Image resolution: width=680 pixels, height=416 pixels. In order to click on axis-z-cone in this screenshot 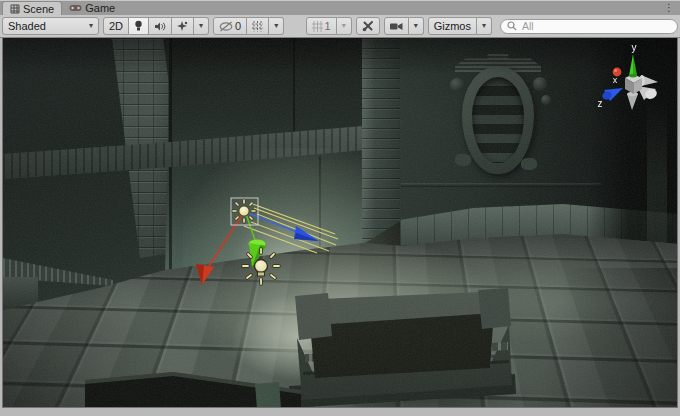, I will do `click(612, 94)`.